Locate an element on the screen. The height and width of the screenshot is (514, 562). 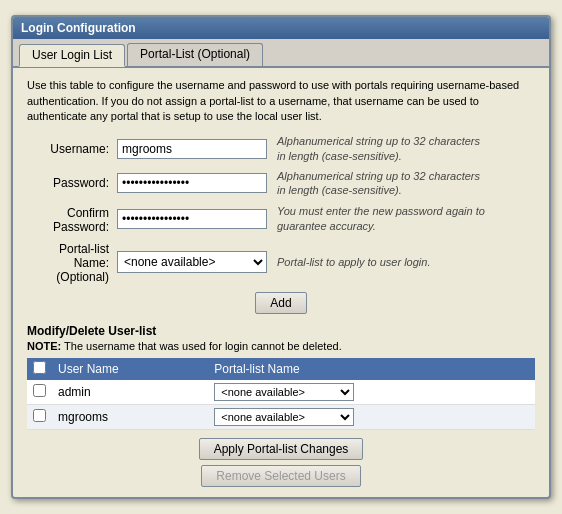
add-button-row: Add is located at coordinates (281, 303).